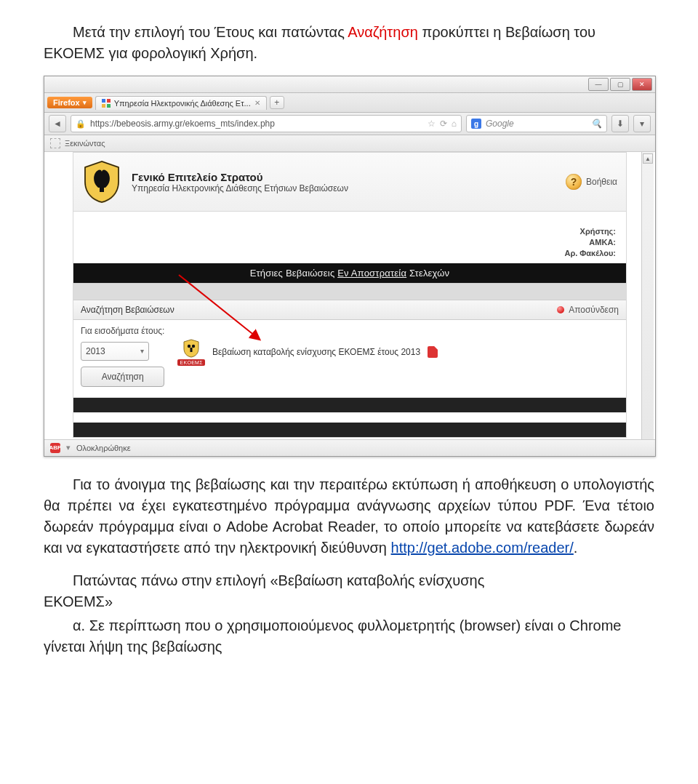 This screenshot has height=784, width=698. Describe the element at coordinates (68, 448) in the screenshot. I see `abp-dropdown-icon: ▾` at that location.